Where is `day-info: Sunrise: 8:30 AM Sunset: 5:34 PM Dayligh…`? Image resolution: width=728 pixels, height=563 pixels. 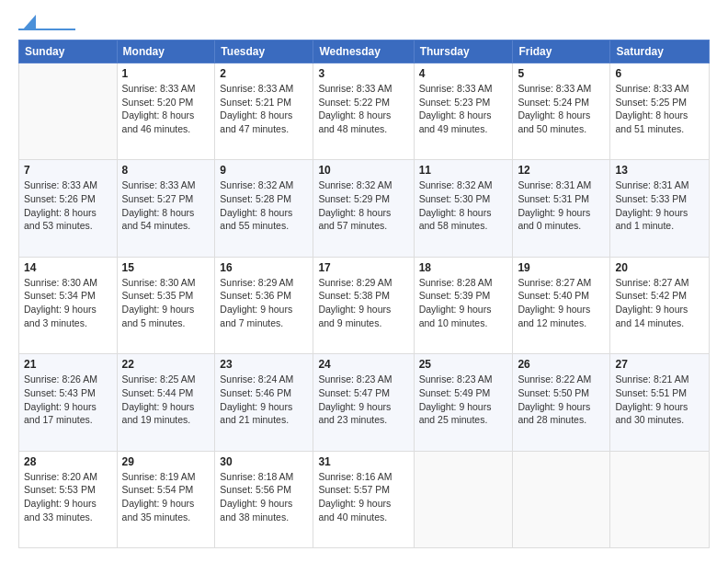
day-info: Sunrise: 8:30 AM Sunset: 5:34 PM Dayligh… is located at coordinates (68, 304).